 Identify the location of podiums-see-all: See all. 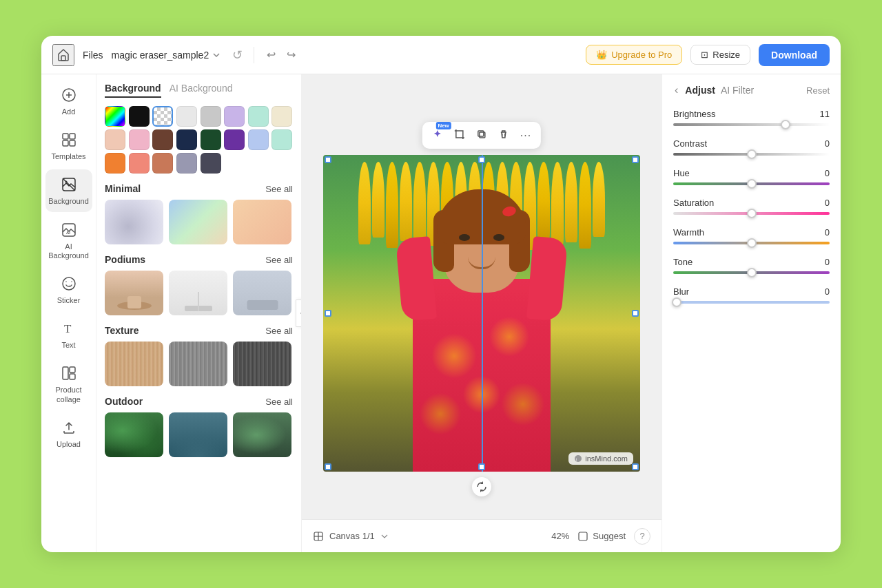
(279, 260).